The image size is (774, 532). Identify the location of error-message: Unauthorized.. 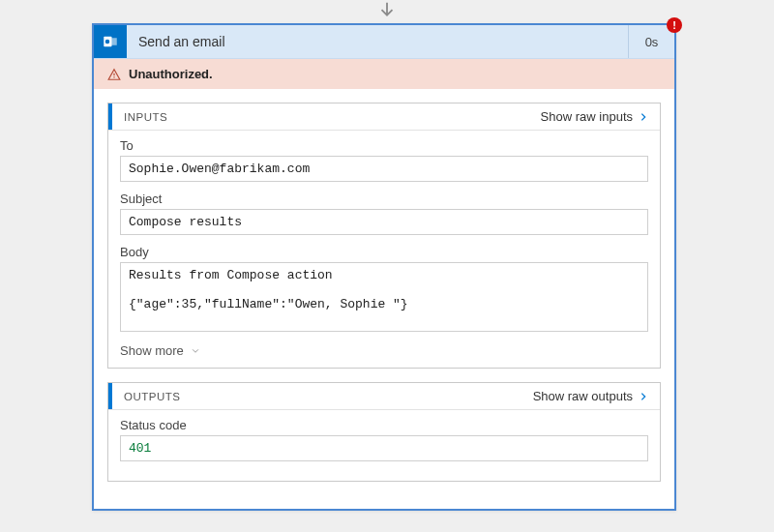
(170, 74).